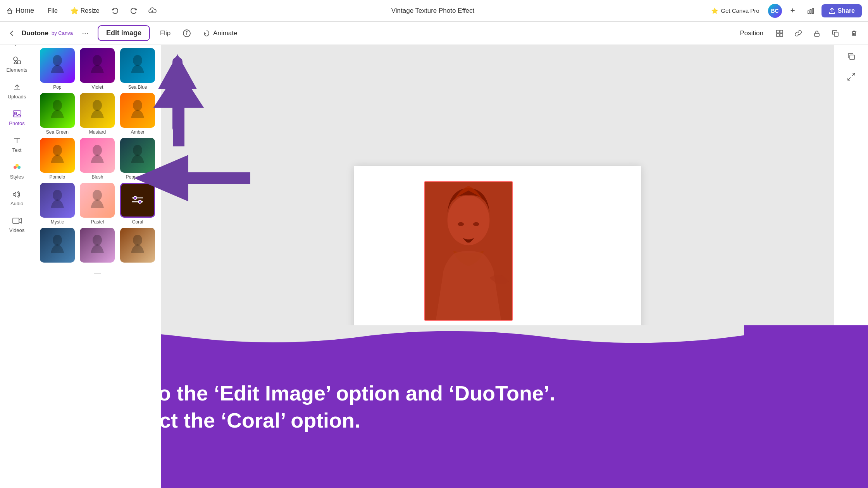 The width and height of the screenshot is (868, 488). What do you see at coordinates (17, 150) in the screenshot?
I see `text-label: Text` at bounding box center [17, 150].